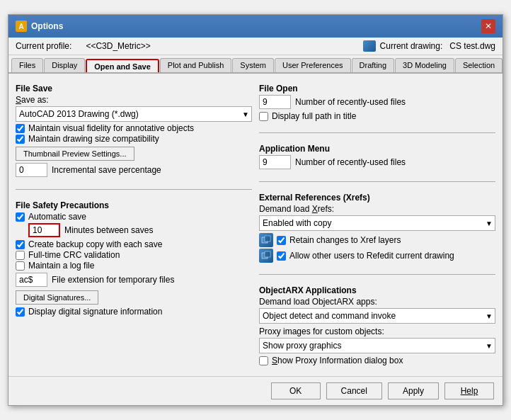 The image size is (511, 420). What do you see at coordinates (263, 116) in the screenshot?
I see `full-path-checkbox` at bounding box center [263, 116].